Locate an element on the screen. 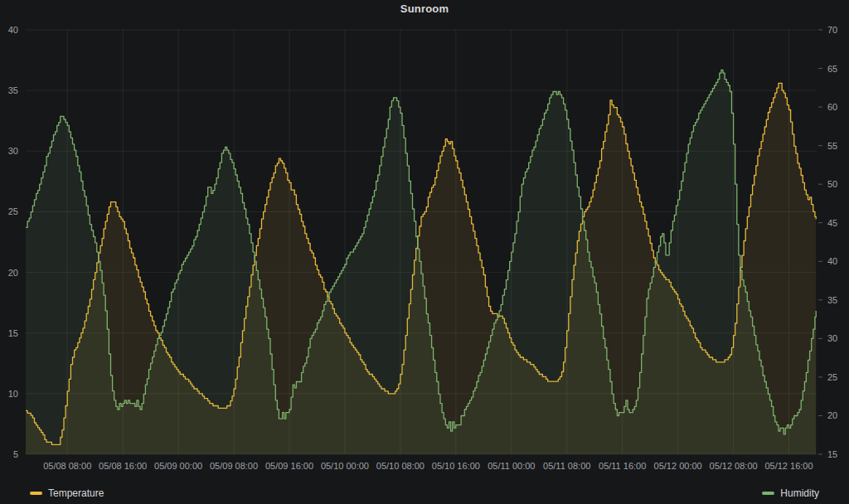 Image resolution: width=849 pixels, height=504 pixels. y-right-tick-label: 30 is located at coordinates (832, 338).